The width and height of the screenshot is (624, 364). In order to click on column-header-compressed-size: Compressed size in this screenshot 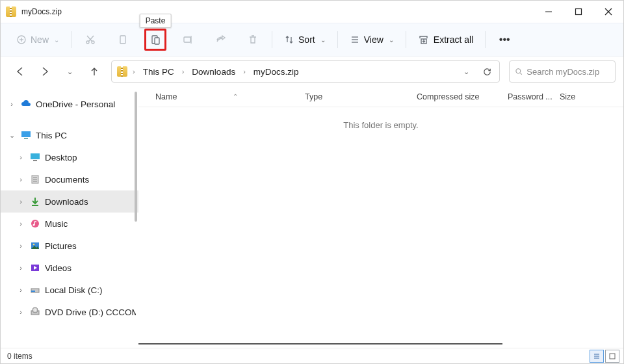, I will do `click(462, 97)`.